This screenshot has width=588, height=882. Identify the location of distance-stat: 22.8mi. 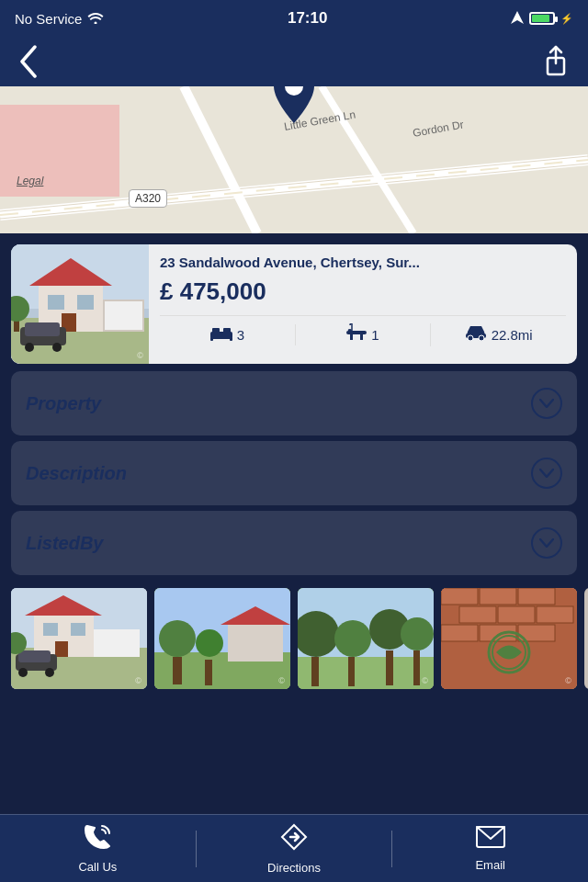
(498, 334).